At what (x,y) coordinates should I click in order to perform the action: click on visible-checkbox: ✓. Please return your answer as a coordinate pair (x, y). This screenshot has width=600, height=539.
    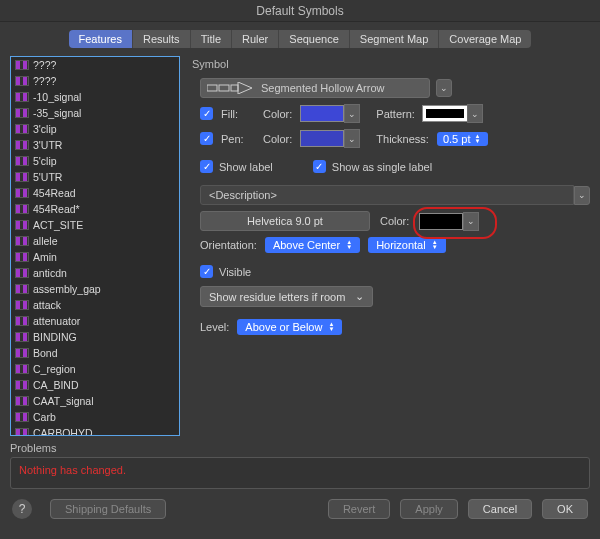
    Looking at the image, I should click on (206, 272).